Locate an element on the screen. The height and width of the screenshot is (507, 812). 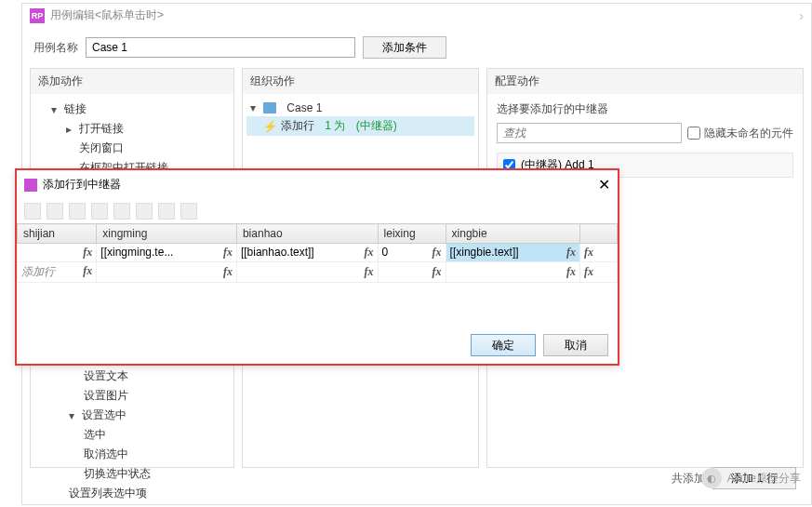
col-xingbie: xingbie is located at coordinates (512, 234).